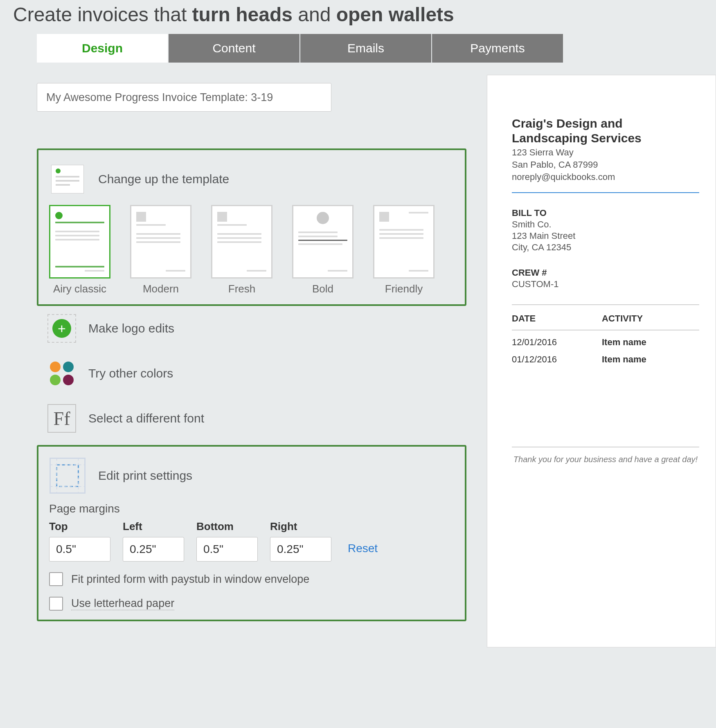  What do you see at coordinates (366, 48) in the screenshot?
I see `tab-emails: Emails` at bounding box center [366, 48].